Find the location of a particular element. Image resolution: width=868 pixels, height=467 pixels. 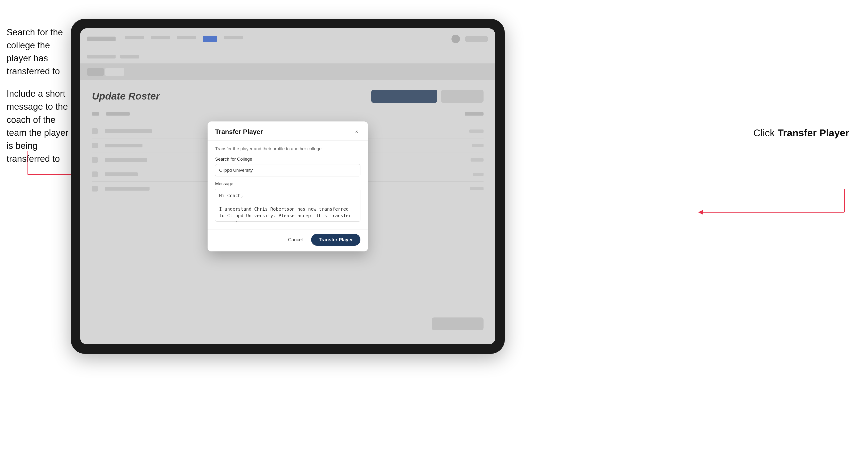

modal-header: Transfer Player × is located at coordinates (288, 131).